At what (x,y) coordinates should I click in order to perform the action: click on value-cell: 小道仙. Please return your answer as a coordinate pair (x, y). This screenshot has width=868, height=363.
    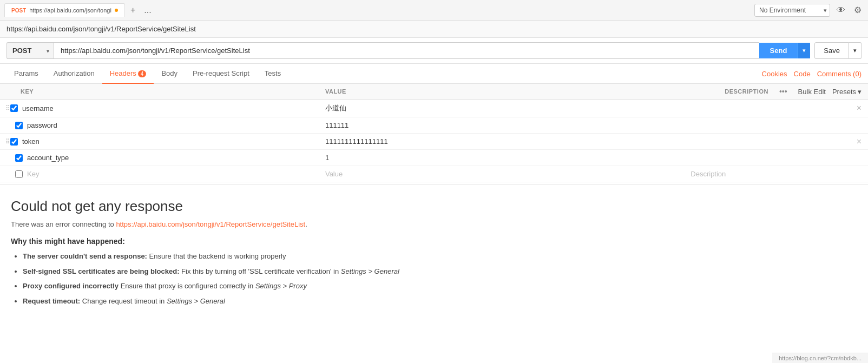
    Looking at the image, I should click on (502, 108).